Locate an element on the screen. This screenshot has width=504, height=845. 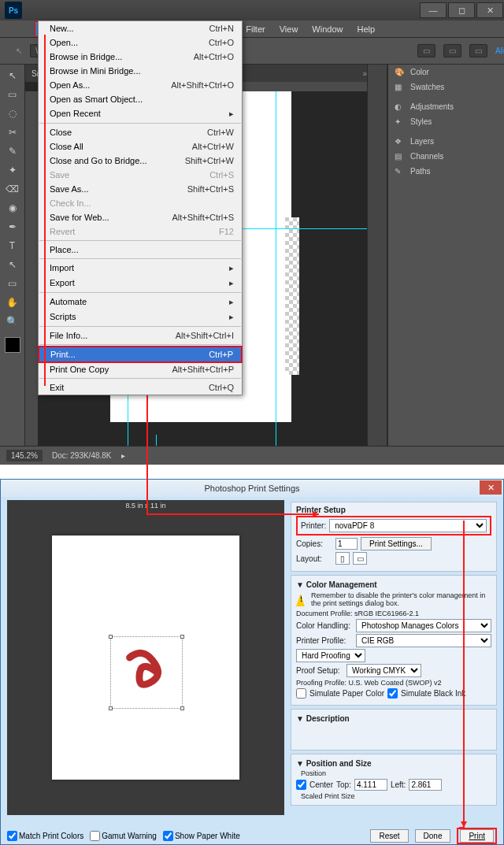
menu-scripts: Scripts▸ is located at coordinates (140, 317).